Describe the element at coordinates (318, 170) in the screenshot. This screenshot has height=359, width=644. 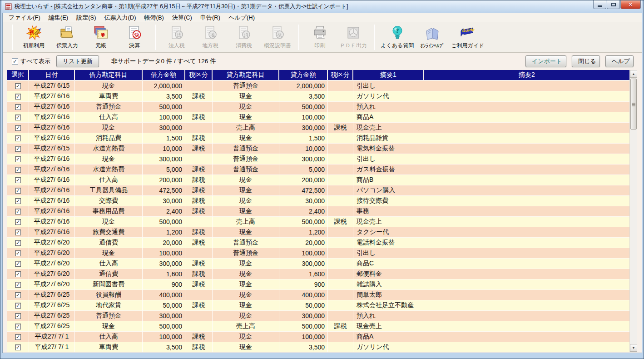
I see `table-row: ✓ 平成27/ 6/16 水道光熱費 5,000 課税 普通預金 5,000 ガ…` at that location.